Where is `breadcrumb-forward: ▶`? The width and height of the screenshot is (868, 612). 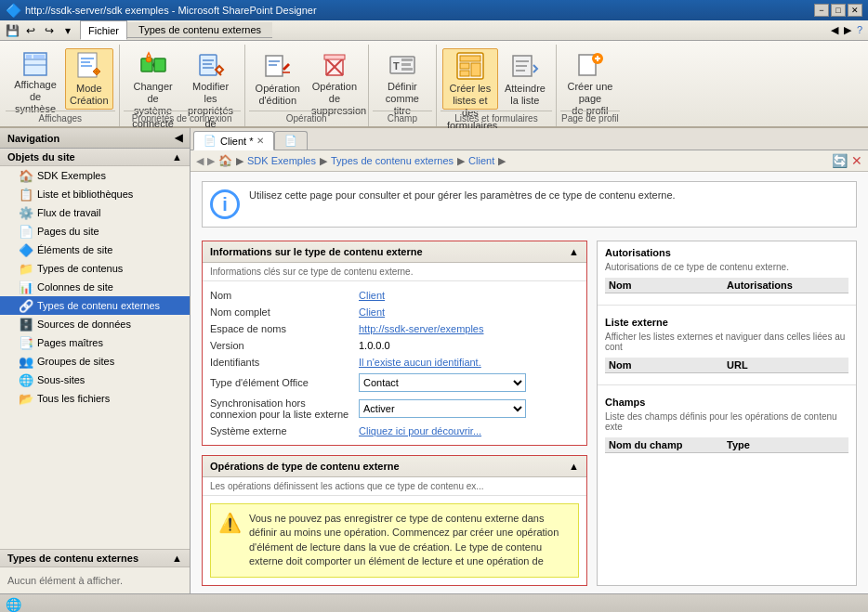 breadcrumb-forward: ▶ is located at coordinates (211, 162).